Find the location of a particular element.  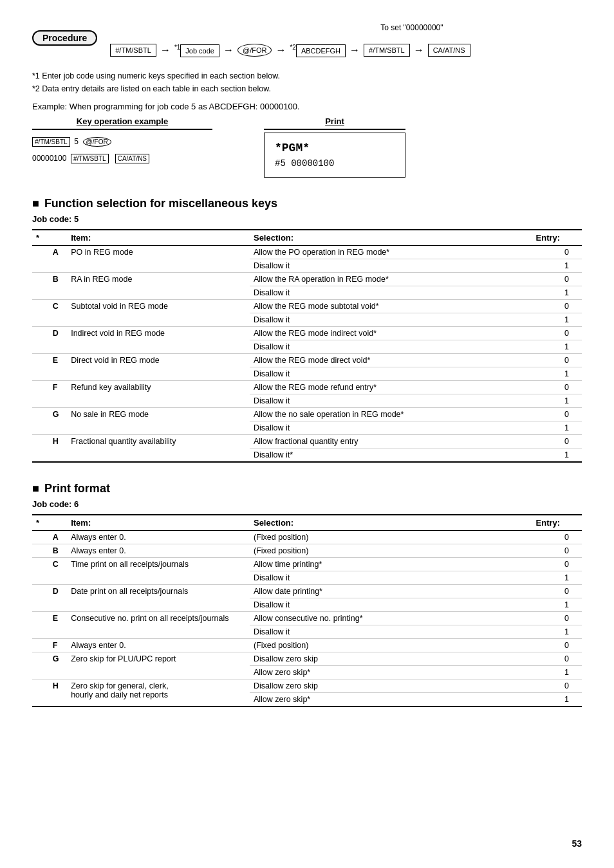

key-op-table: Key operation example #/TM/SBTL 5 @/FOR … is located at coordinates (122, 141).